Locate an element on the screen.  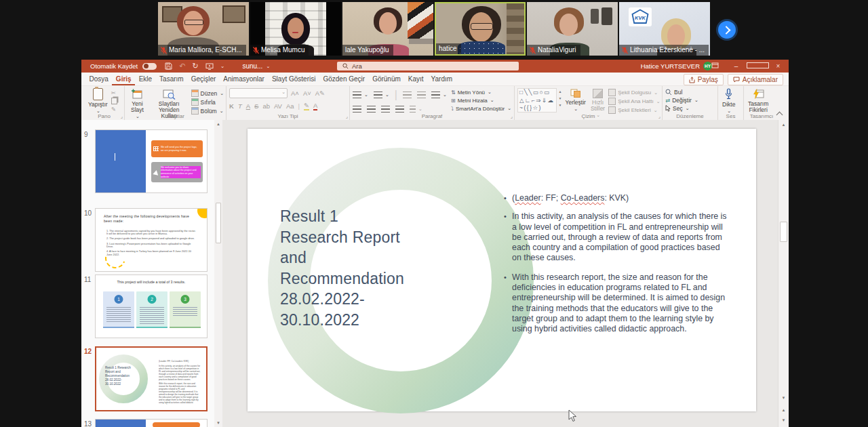
next-slide-button: ▼ is located at coordinates (784, 420).